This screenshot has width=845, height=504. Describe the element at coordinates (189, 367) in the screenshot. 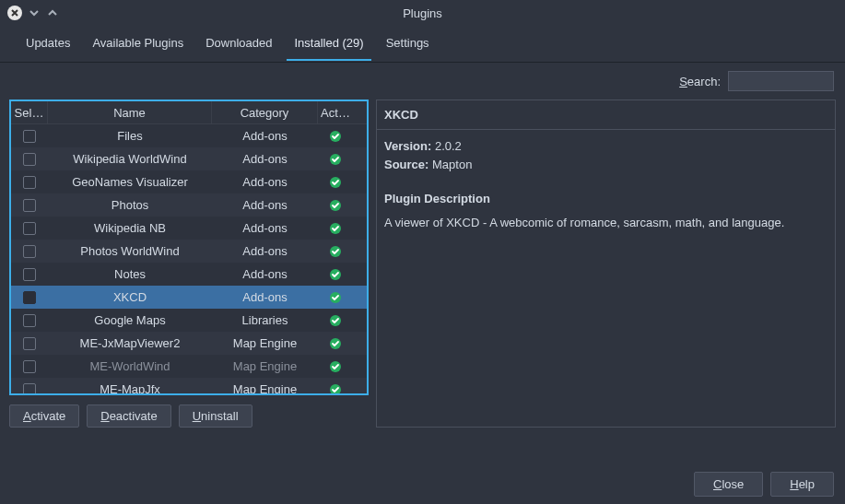

I see `table-row: ME-WorldWindMap Engine` at that location.